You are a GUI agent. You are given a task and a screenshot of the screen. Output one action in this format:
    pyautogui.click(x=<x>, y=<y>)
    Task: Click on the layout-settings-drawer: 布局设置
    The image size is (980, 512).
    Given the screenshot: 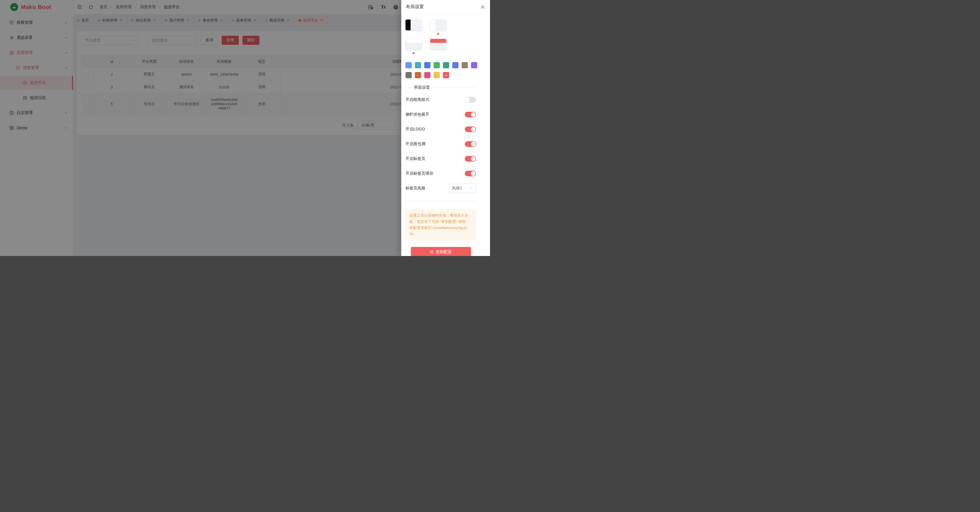 What is the action you would take?
    pyautogui.click(x=446, y=128)
    